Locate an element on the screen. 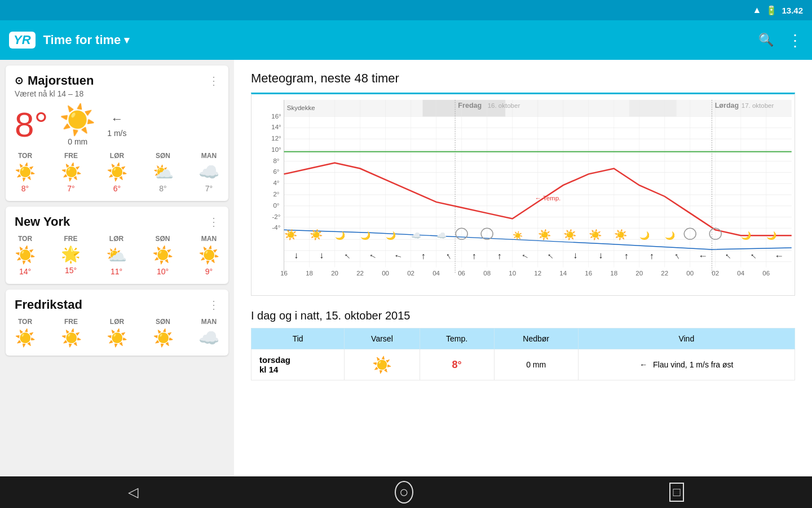 Image resolution: width=812 pixels, height=508 pixels. svg-text: -4° is located at coordinates (276, 228).